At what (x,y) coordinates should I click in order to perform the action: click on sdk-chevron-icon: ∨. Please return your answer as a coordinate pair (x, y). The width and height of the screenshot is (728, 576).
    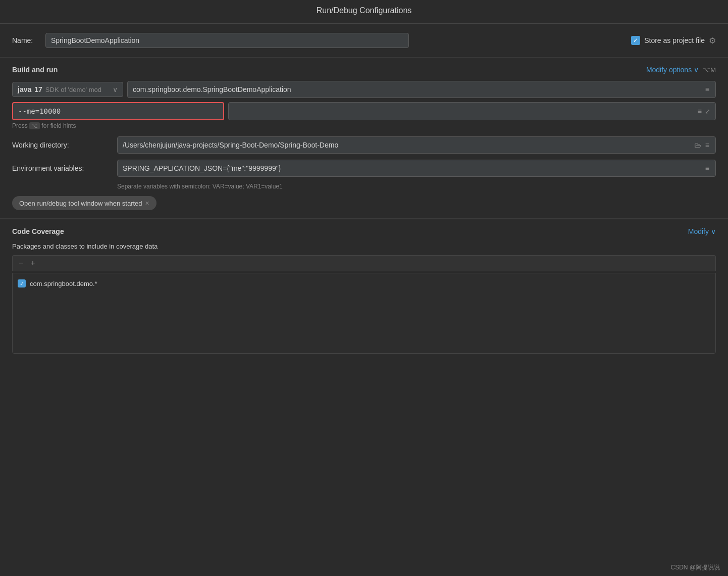
    Looking at the image, I should click on (115, 89).